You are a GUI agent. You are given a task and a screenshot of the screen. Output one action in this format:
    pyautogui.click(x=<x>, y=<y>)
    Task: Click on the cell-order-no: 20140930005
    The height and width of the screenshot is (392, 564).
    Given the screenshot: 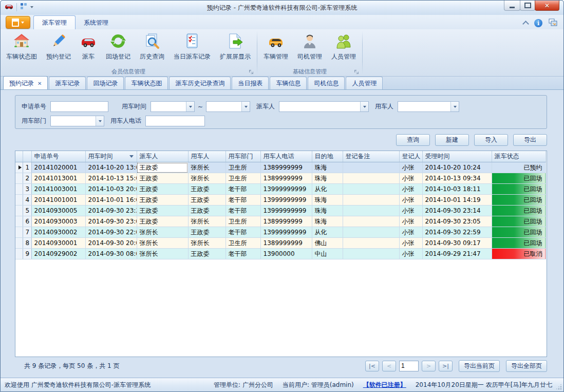 What is the action you would take?
    pyautogui.click(x=59, y=211)
    